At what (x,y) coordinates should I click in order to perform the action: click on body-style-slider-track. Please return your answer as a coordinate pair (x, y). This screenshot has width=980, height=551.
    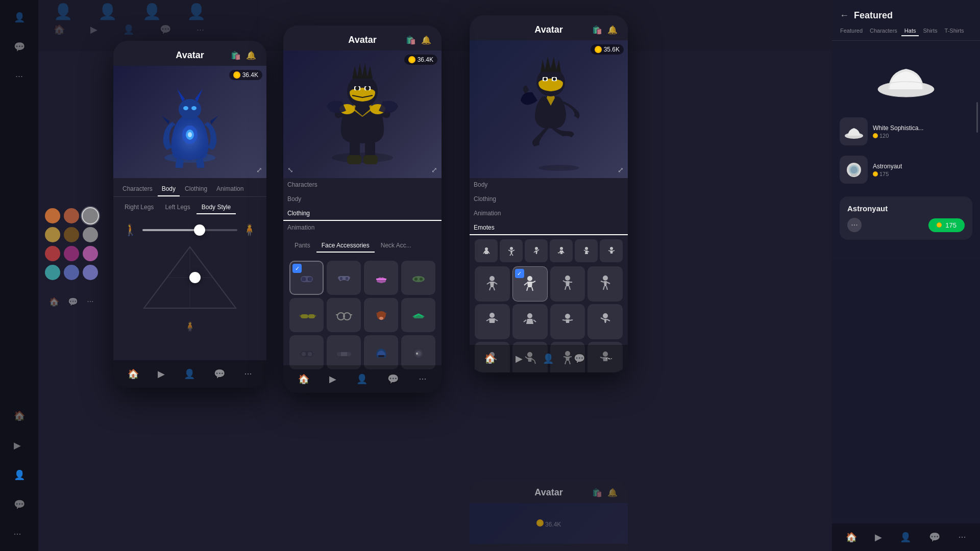
    Looking at the image, I should click on (190, 230).